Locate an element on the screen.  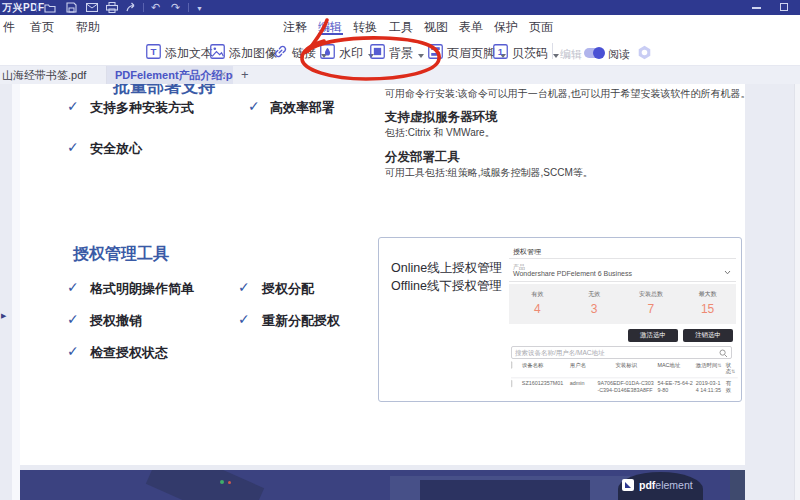
cell-activation-time: 2019-03-14 14:11:35 is located at coordinates (711, 387).